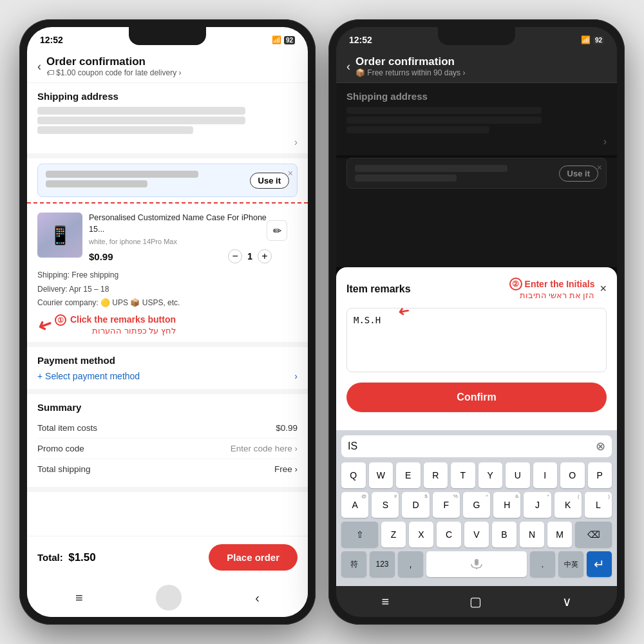 The height and width of the screenshot is (644, 644). I want to click on key-G: G^, so click(477, 505).